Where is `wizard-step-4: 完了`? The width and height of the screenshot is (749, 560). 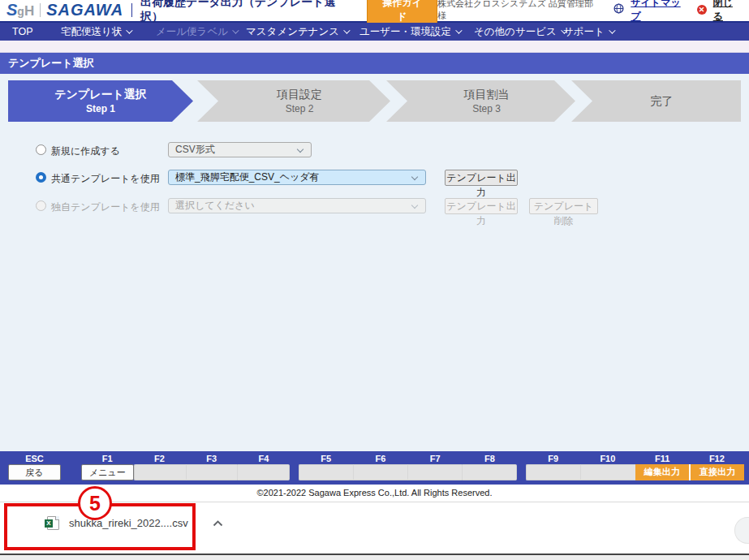 wizard-step-4: 完了 is located at coordinates (656, 101).